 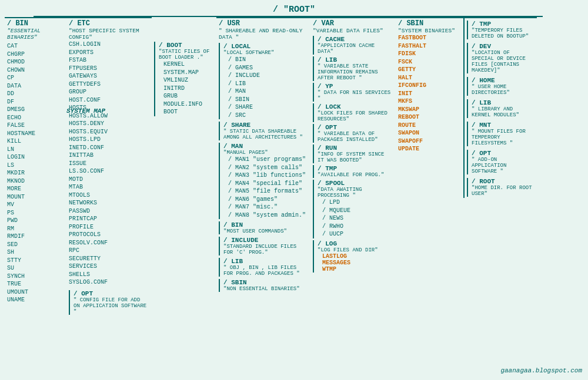 What do you see at coordinates (35, 34) in the screenshot?
I see `bin-desc: "ESSENTIAL BINARIES"` at bounding box center [35, 34].